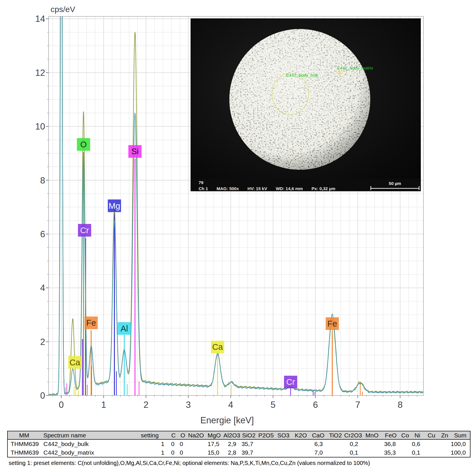 This screenshot has height=473, width=476. What do you see at coordinates (40, 19) in the screenshot?
I see `y-tick-label: 14` at bounding box center [40, 19].